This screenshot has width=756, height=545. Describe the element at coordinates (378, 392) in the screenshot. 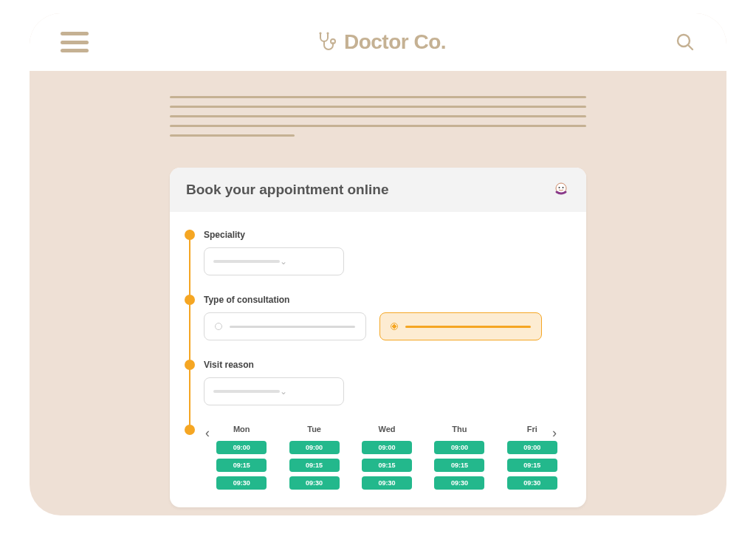

I see `step-visit-reason: Visit reason ⌄` at that location.